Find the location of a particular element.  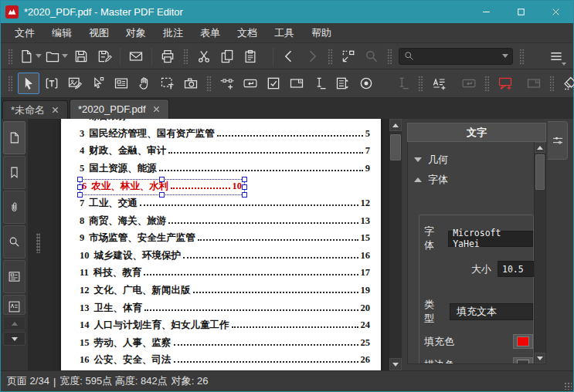

menu-file: 文件 is located at coordinates (25, 33).